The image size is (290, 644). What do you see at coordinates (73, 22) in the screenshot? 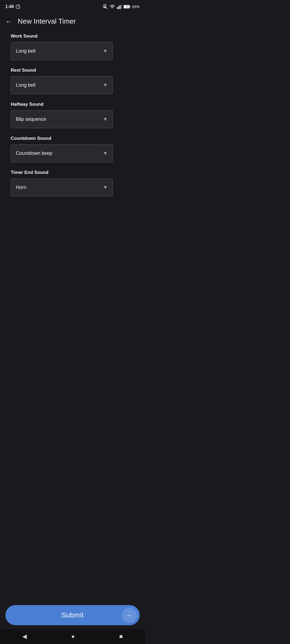
I see `page-header: ← New Interval Timer` at bounding box center [73, 22].